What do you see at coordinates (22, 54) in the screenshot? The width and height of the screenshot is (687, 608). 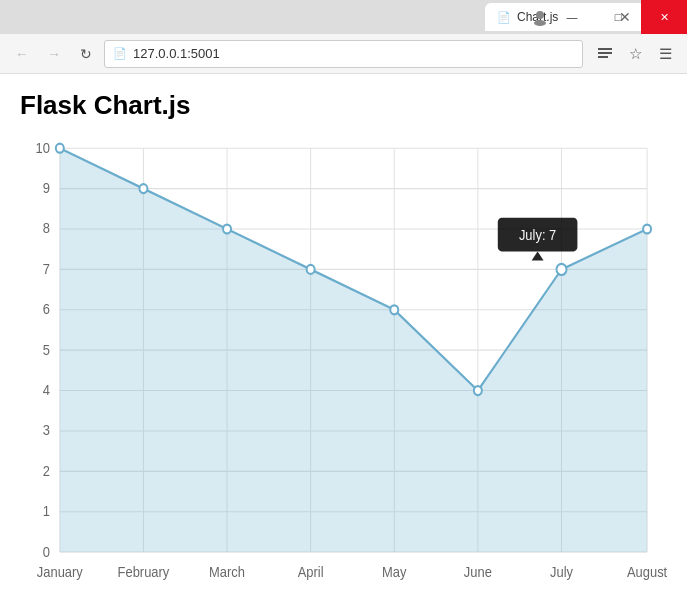 I see `back-button: ←` at bounding box center [22, 54].